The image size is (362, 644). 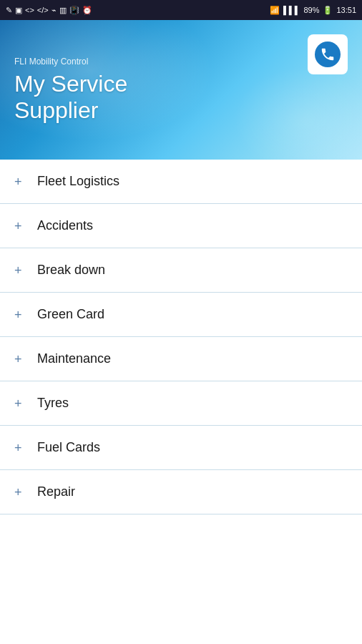 I want to click on app-name-label: FLI Mobility Control, so click(x=181, y=62).